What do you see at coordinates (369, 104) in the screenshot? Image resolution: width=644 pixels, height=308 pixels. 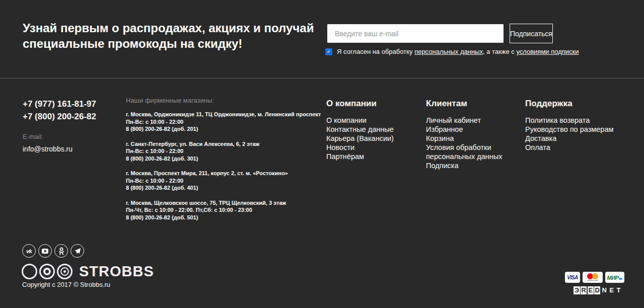 I see `nav-title-about: О компании` at bounding box center [369, 104].